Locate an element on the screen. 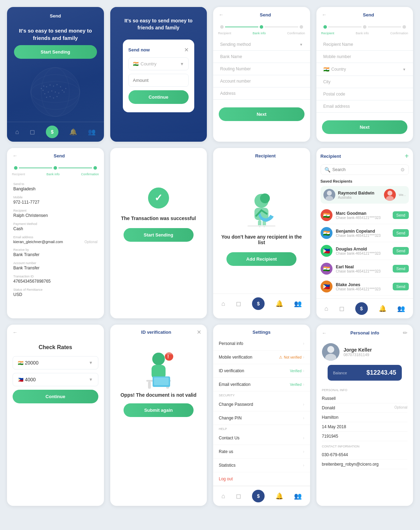 Image resolution: width=420 pixels, height=530 pixels. bank-name-field: Bank Name is located at coordinates (262, 57).